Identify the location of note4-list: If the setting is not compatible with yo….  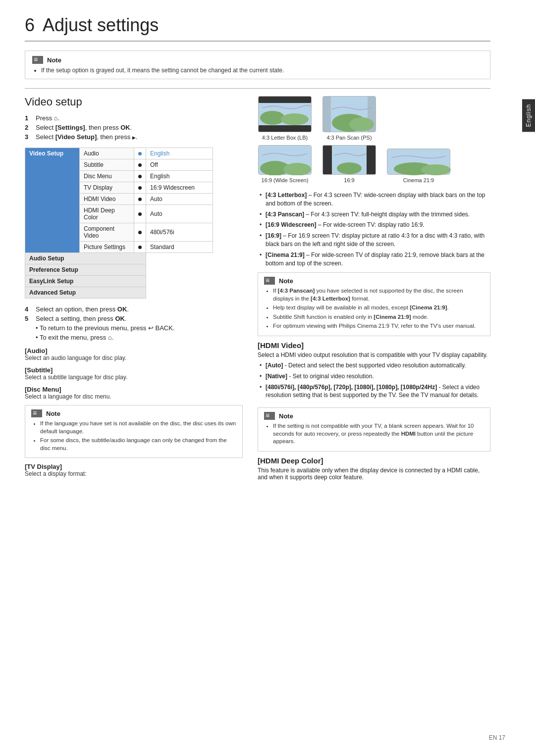
(374, 434).